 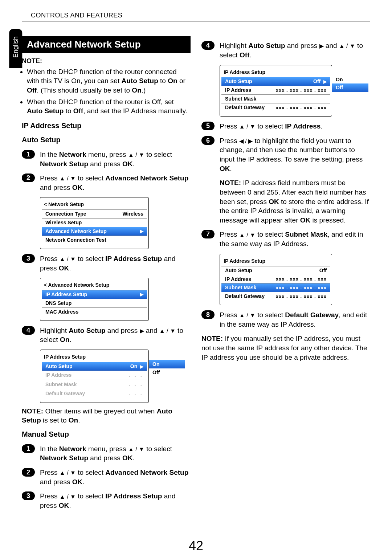 What do you see at coordinates (286, 155) in the screenshot?
I see `step-6: 6 Press ◀ / ▶ to highlight the field you…` at bounding box center [286, 155].